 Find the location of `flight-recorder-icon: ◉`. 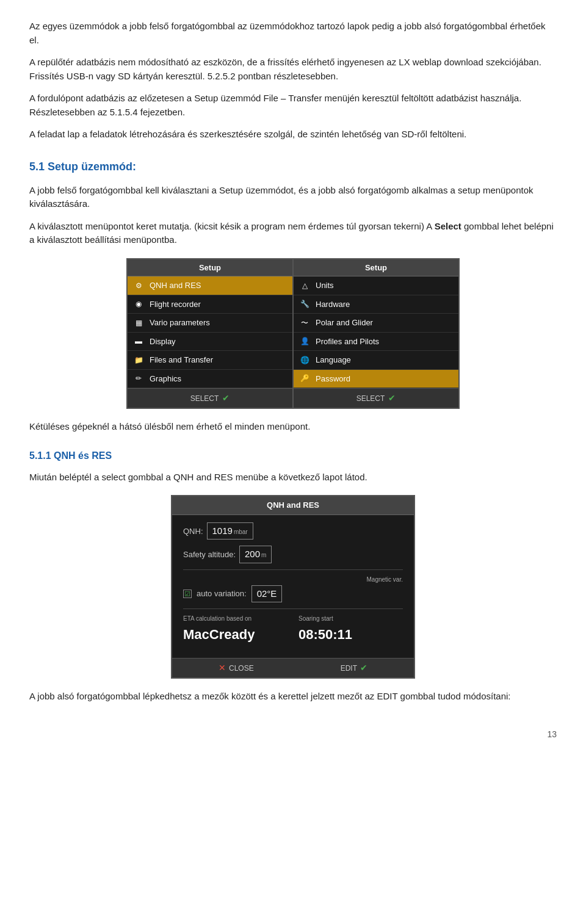

flight-recorder-icon: ◉ is located at coordinates (139, 304).